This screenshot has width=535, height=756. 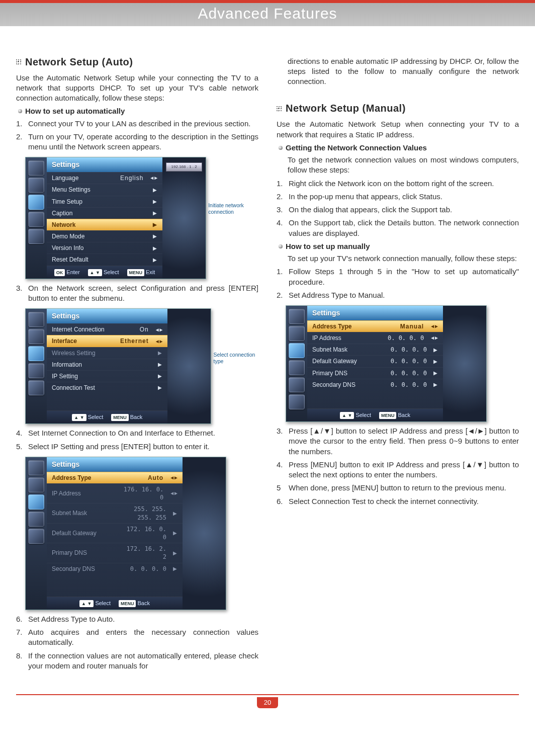 What do you see at coordinates (398, 71) in the screenshot?
I see `continuation-text: directions to enable automatic IP addres…` at bounding box center [398, 71].